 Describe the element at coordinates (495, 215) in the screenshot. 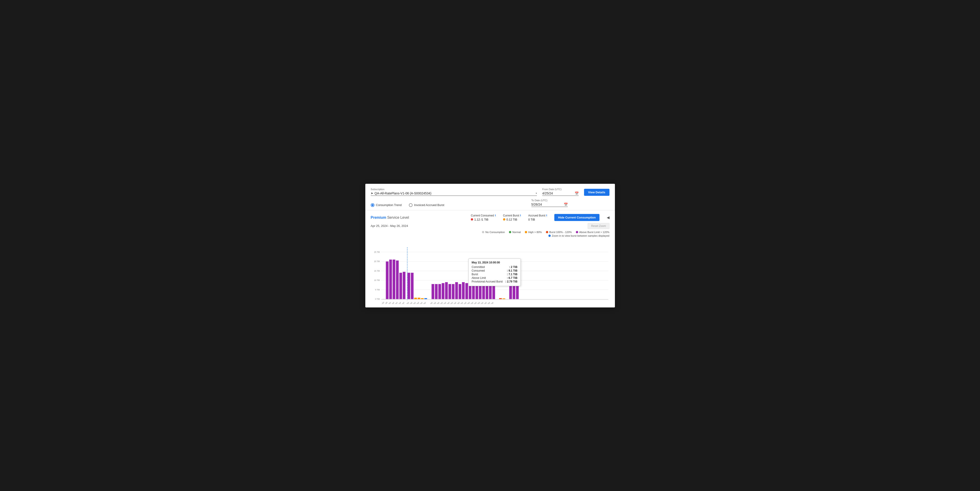

I see `current-consumed-info-icon: ℹ` at that location.